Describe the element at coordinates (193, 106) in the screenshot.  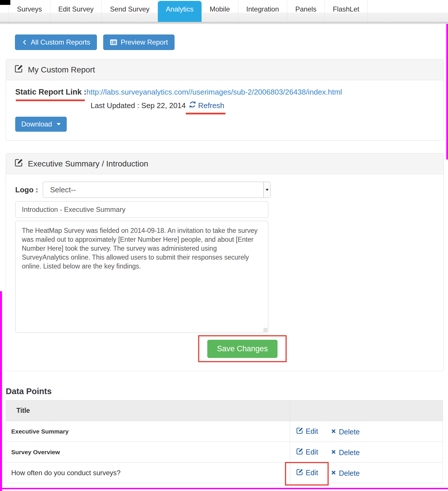
I see `refresh-icon` at that location.